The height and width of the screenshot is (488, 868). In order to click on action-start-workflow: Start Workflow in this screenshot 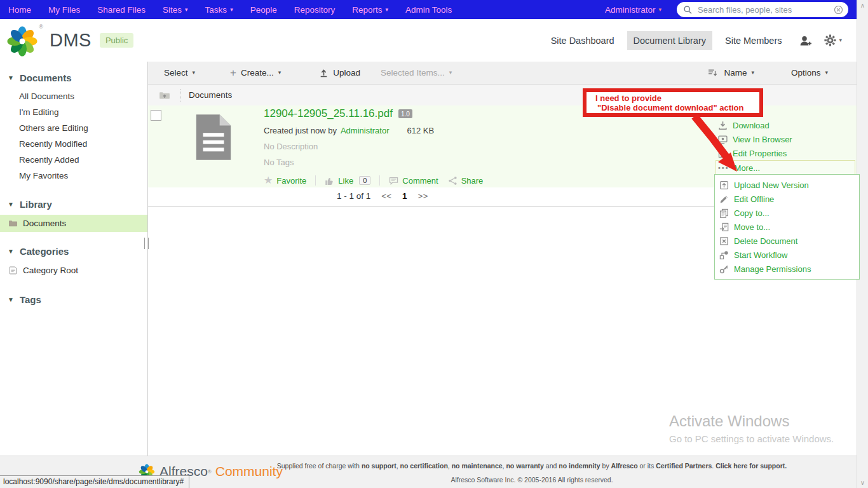, I will do `click(789, 255)`.